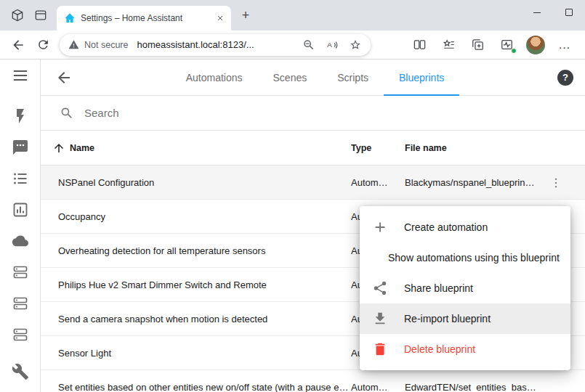 This screenshot has height=392, width=585. What do you see at coordinates (70, 18) in the screenshot?
I see `home-assistant-favicon` at bounding box center [70, 18].